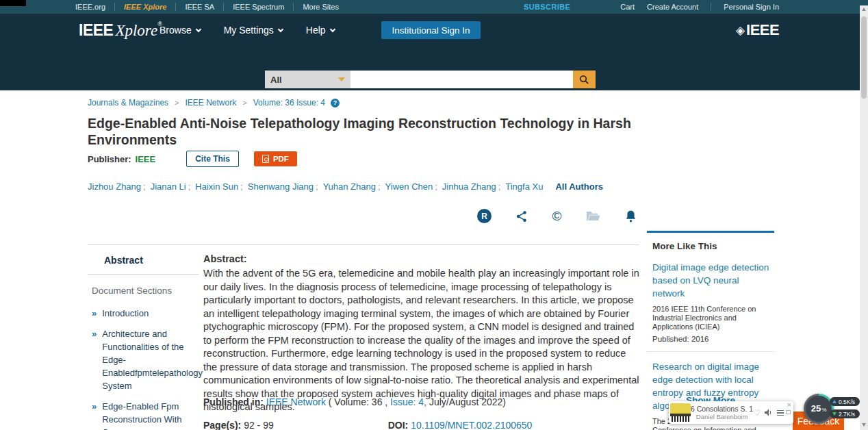  What do you see at coordinates (819, 409) in the screenshot?
I see `net-speed-circle-widget: 25 %` at bounding box center [819, 409].